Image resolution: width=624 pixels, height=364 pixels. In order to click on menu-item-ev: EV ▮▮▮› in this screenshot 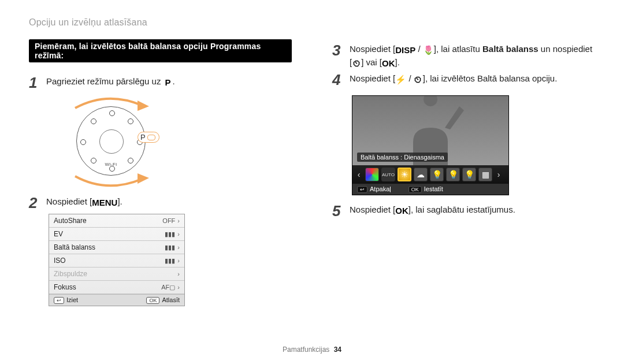, I will do `click(117, 235)`.